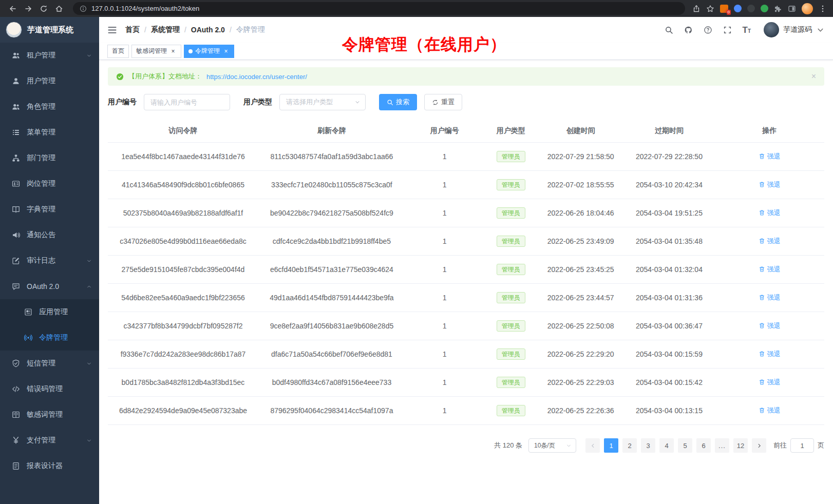  Describe the element at coordinates (49, 55) in the screenshot. I see `sidebar-item-tenant: 租户管理` at that location.